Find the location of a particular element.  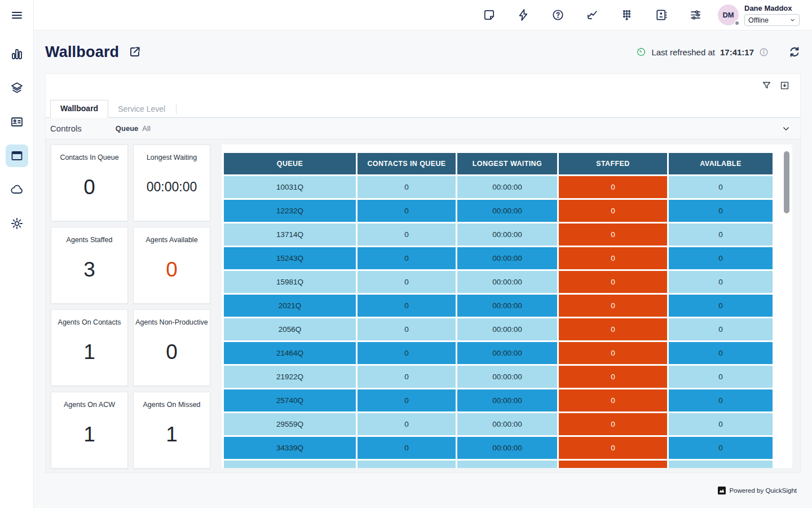

table-column-header: CONTACTS IN QUEUE is located at coordinates (407, 164).